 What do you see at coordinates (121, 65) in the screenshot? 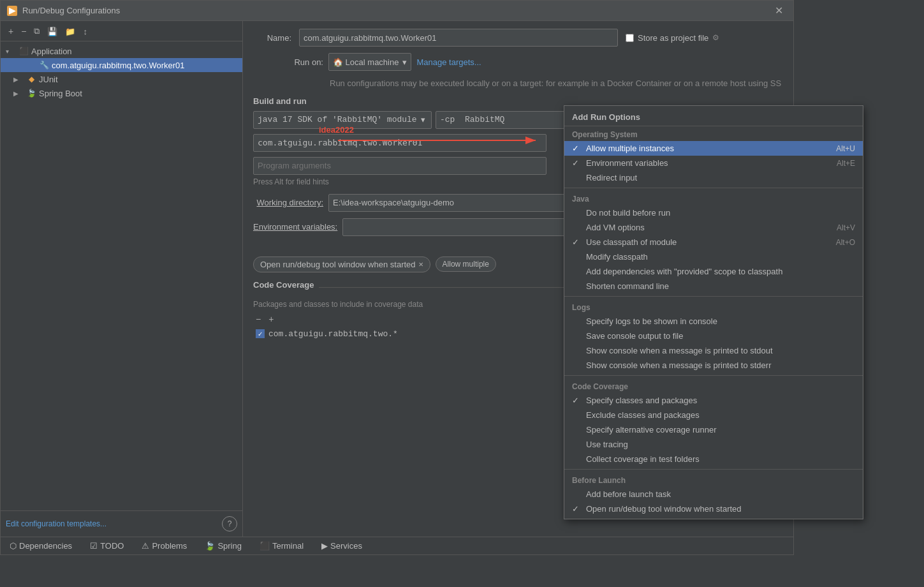
I see `sidebar-item-worker01: 🔧 com.atguigu.rabbitmq.two.Worker01` at bounding box center [121, 65].